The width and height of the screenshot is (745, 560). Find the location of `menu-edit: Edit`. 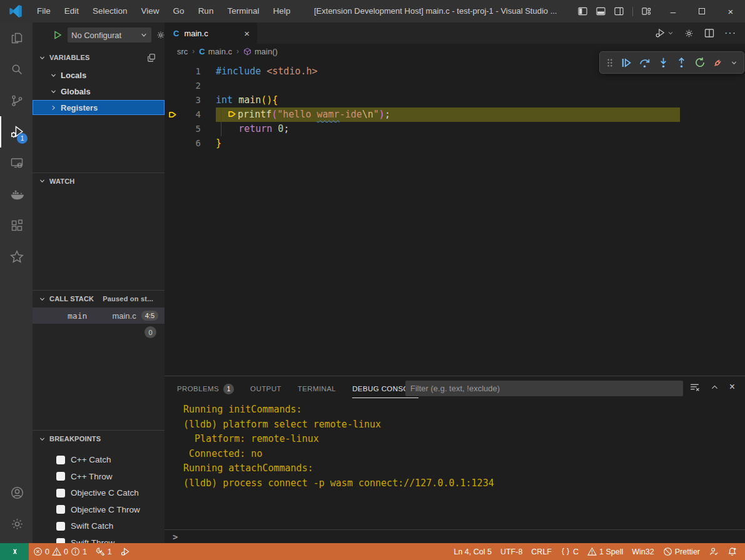

menu-edit: Edit is located at coordinates (71, 11).